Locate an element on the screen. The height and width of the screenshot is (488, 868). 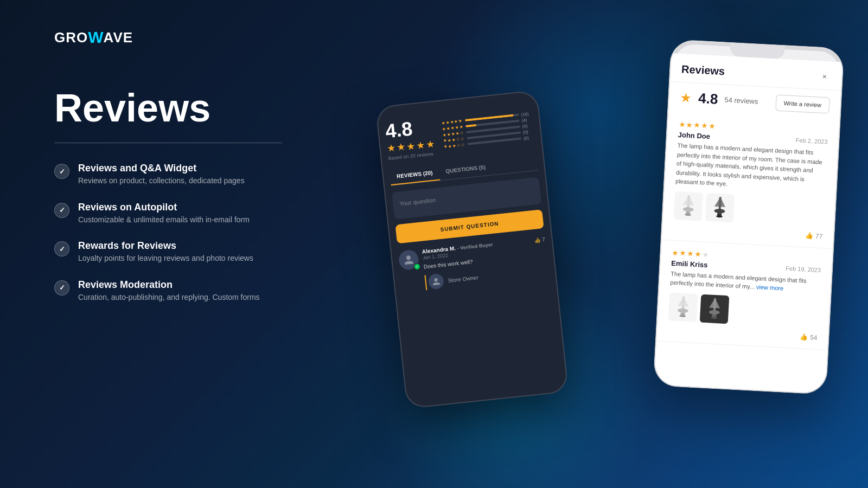
like-count-1: 77 is located at coordinates (819, 236).